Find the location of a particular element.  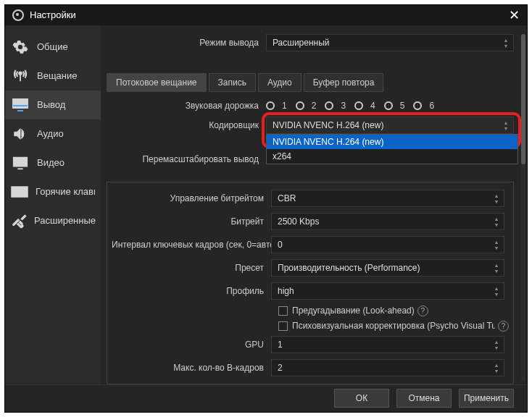

bframes-label: Макс. кол-во B-кадров is located at coordinates (191, 368).